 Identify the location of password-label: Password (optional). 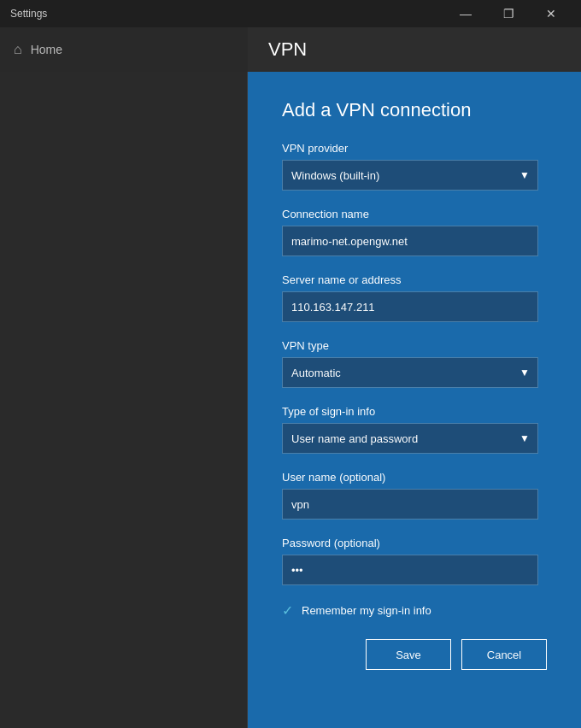
(414, 543).